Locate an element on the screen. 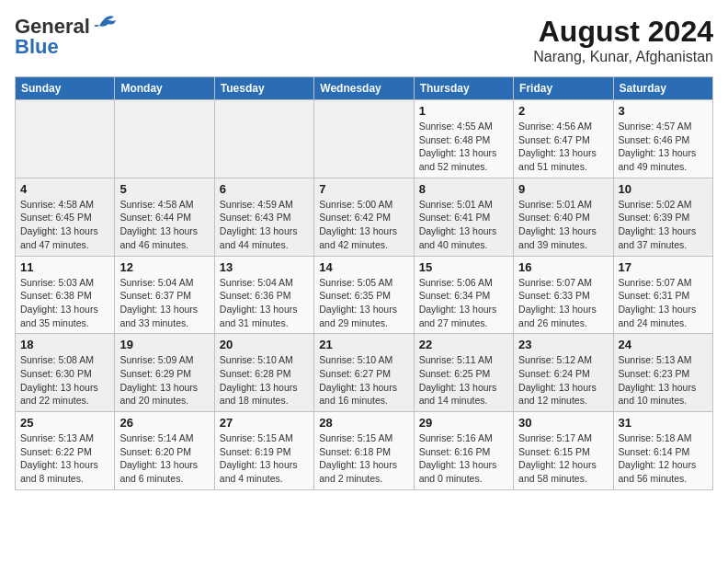  day-info: Sunrise: 5:17 AM Sunset: 6:15 PM Dayligh… is located at coordinates (563, 458).